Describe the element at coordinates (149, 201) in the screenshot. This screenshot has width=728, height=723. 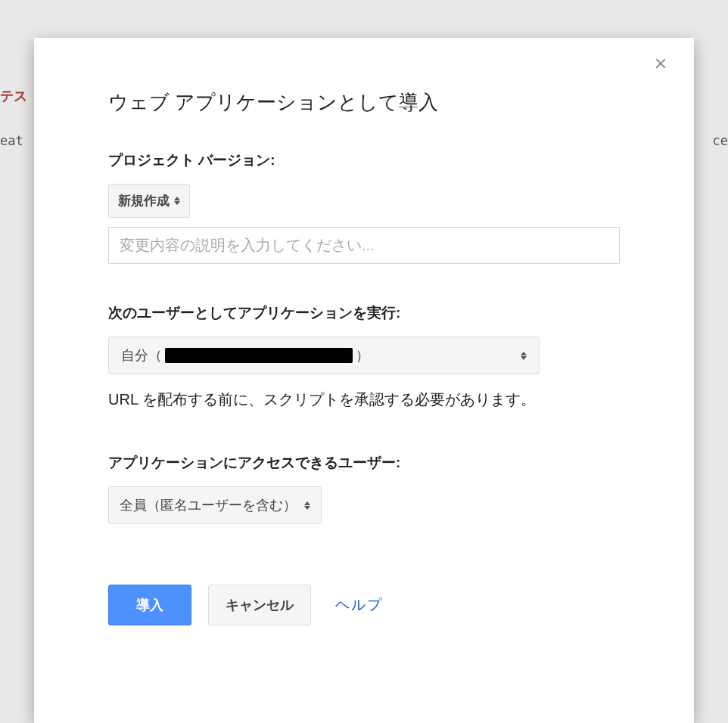
I see `version-dropdown: 新規作成` at that location.